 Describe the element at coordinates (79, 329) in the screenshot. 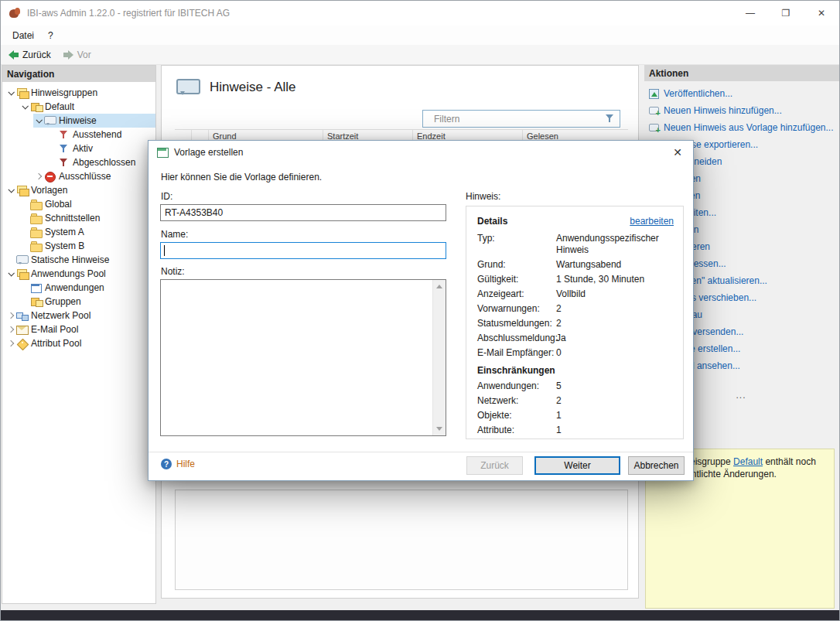

I see `tree-item-email-pool: E-Mail Pool` at that location.